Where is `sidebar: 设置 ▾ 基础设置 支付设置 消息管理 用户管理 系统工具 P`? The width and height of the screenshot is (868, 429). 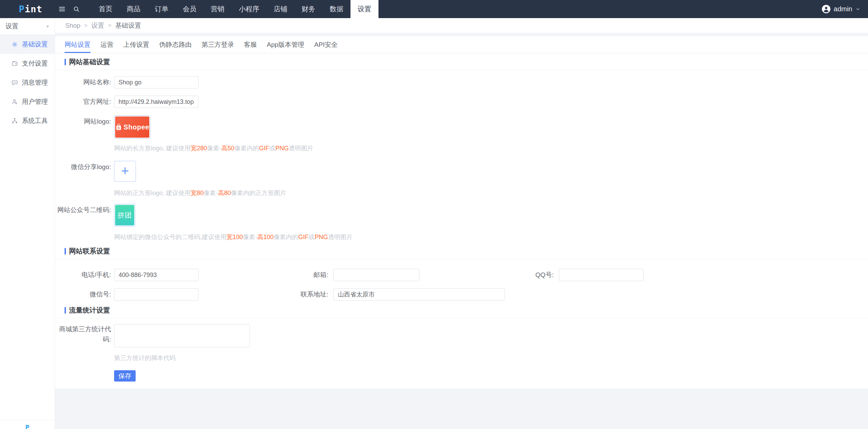
sidebar: 设置 ▾ 基础设置 支付设置 消息管理 用户管理 系统工具 P is located at coordinates (27, 223).